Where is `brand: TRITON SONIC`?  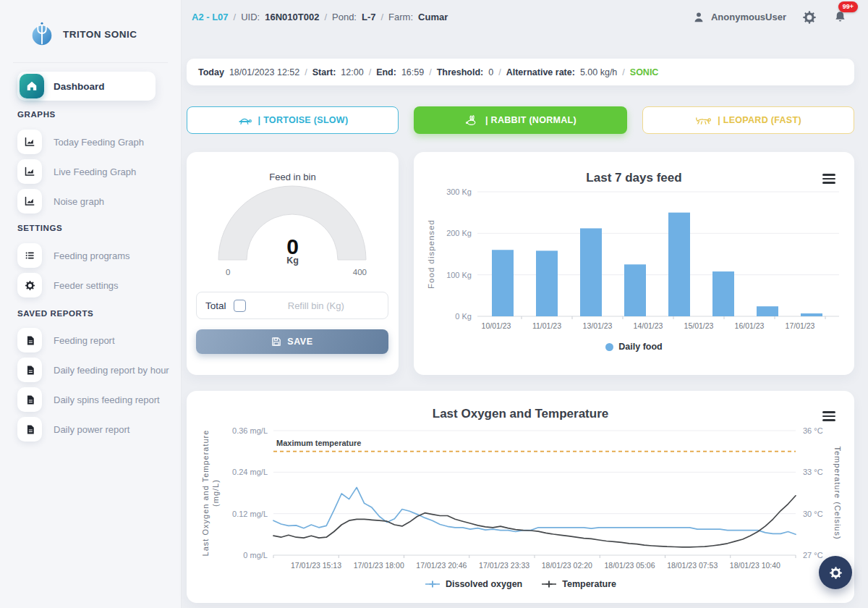
brand: TRITON SONIC is located at coordinates (83, 34).